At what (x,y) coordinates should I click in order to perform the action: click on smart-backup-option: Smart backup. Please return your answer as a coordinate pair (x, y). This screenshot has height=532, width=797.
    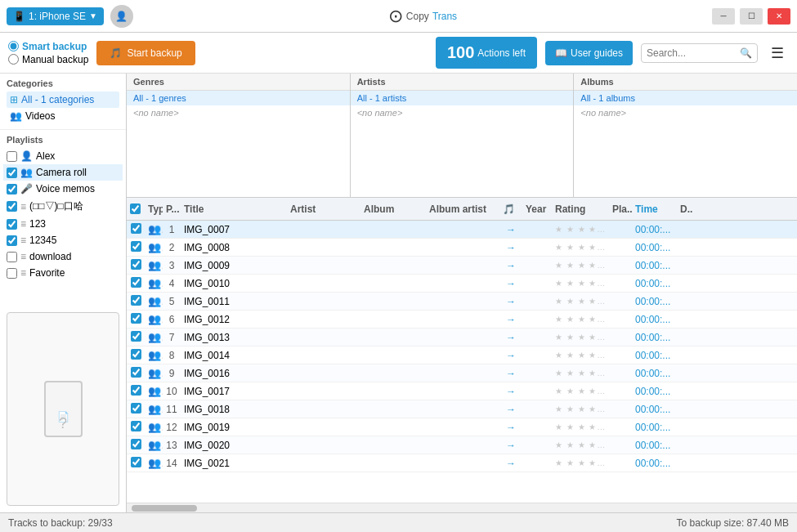
    Looking at the image, I should click on (48, 47).